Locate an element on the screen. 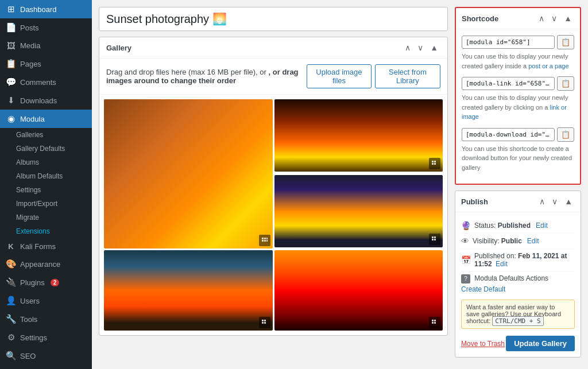 Image resolution: width=588 pixels, height=369 pixels. modula-defaults-section: ? Modula Defaults Actions Create Default is located at coordinates (518, 283).